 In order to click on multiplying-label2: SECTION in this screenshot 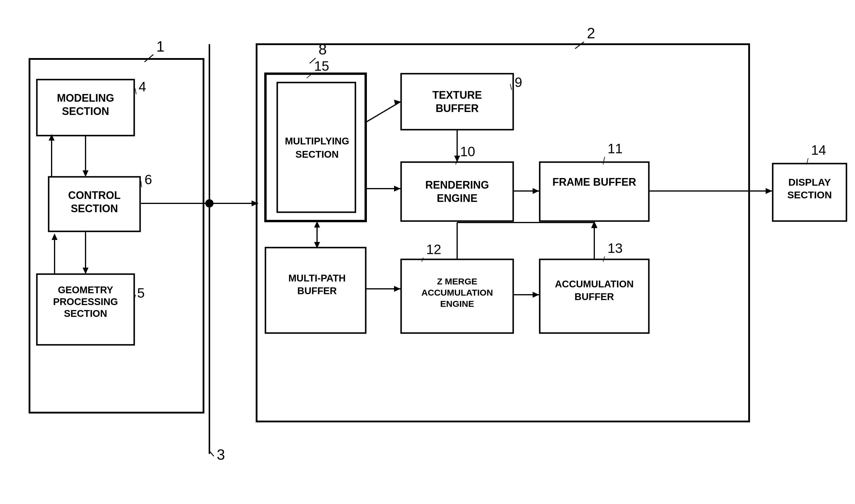, I will do `click(317, 154)`.